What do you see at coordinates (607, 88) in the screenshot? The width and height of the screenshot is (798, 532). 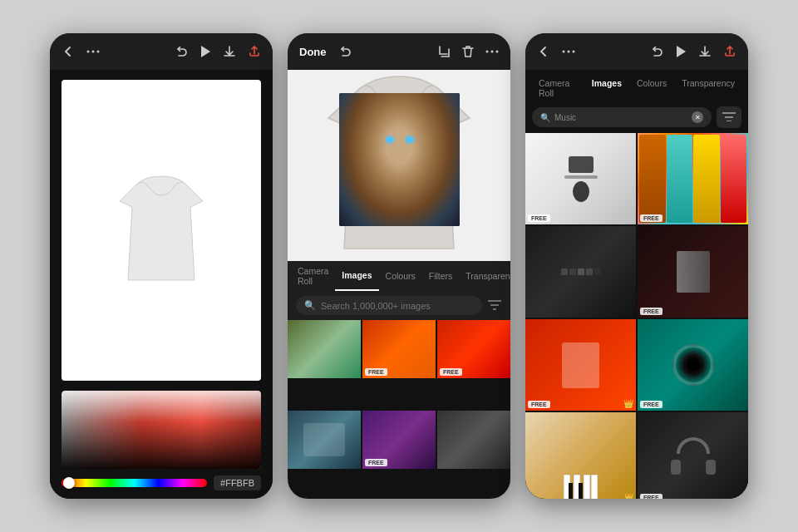 I see `tab3-images: Images` at bounding box center [607, 88].